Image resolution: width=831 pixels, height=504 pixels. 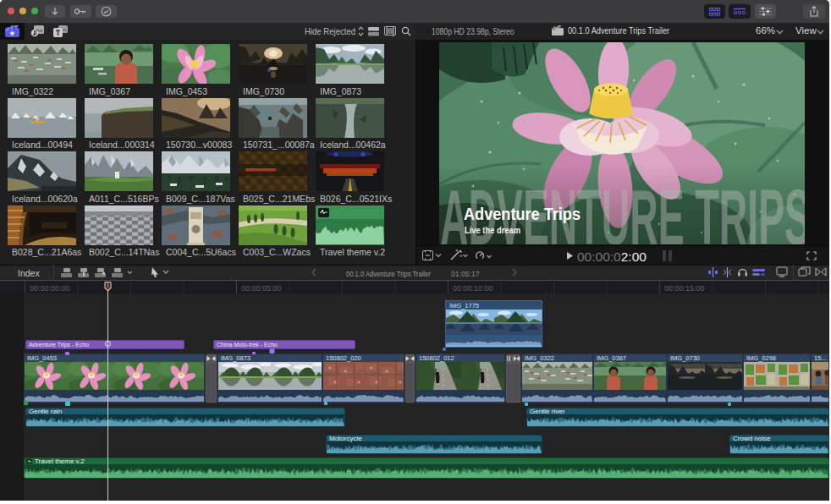 I want to click on svg-text: IMG_0322, so click(x=540, y=359).